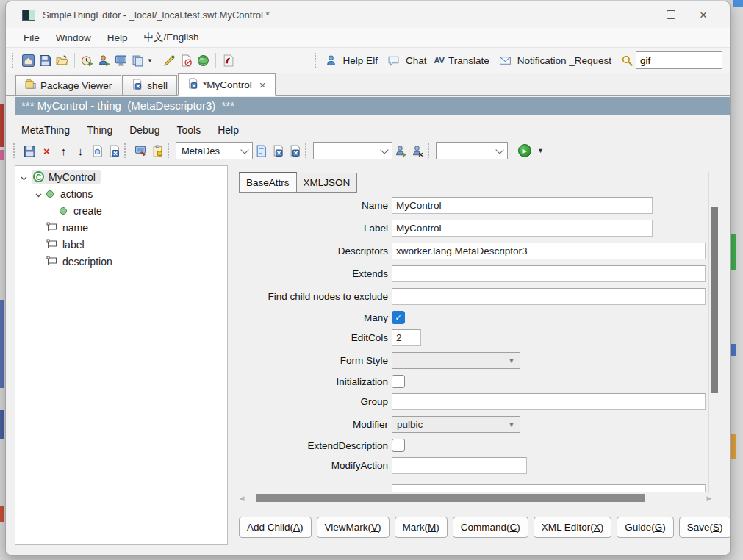  Describe the element at coordinates (141, 151) in the screenshot. I see `monitor-tool-icon` at that location.